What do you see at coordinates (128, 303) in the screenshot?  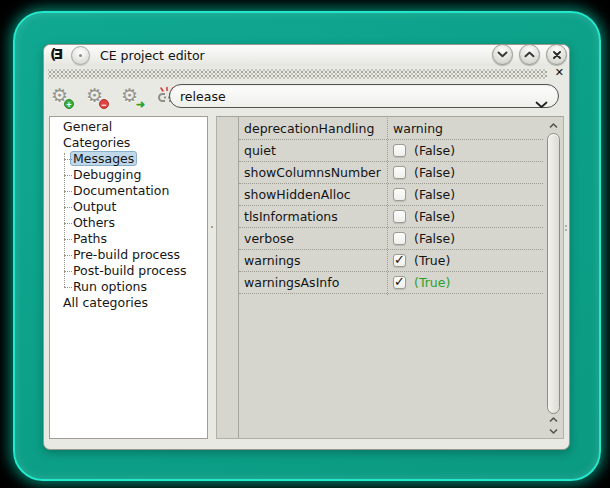 I see `sidebar-item-all-categories: All categories` at bounding box center [128, 303].